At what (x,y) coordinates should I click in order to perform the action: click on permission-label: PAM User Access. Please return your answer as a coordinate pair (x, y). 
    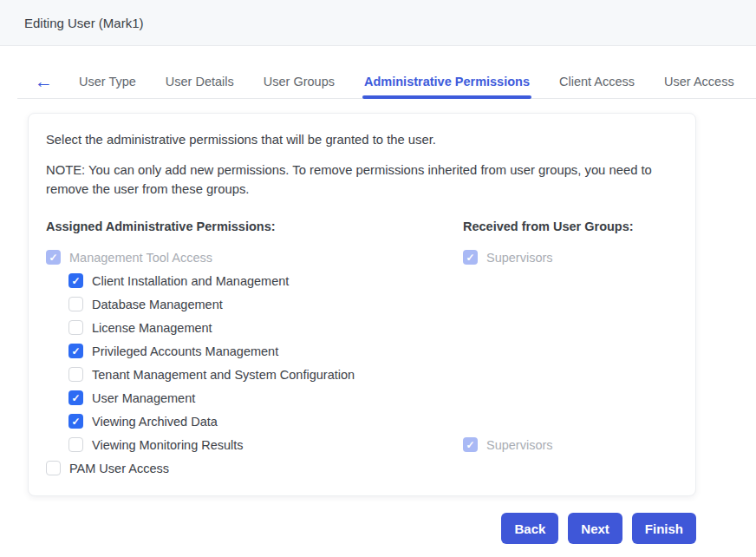
    Looking at the image, I should click on (120, 469).